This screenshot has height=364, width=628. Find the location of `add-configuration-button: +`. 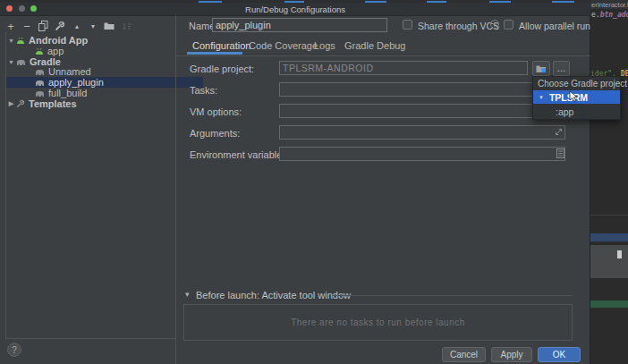

add-configuration-button: + is located at coordinates (11, 26).